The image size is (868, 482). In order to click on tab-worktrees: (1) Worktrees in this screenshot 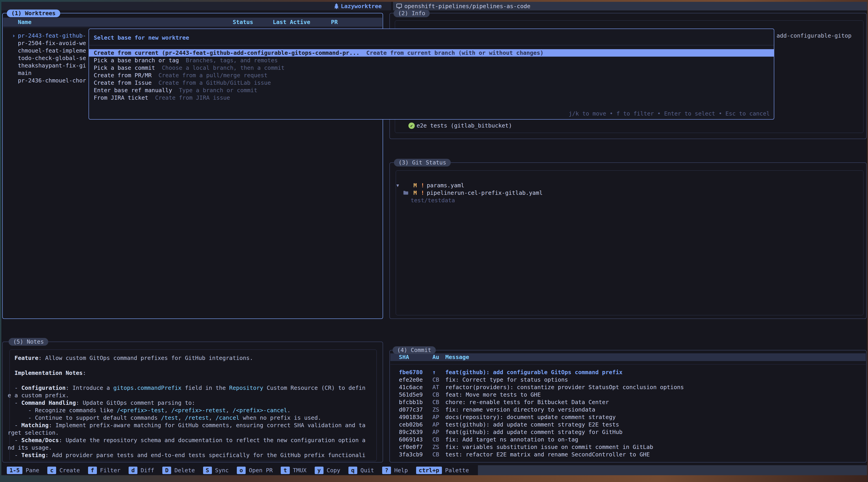, I will do `click(34, 13)`.